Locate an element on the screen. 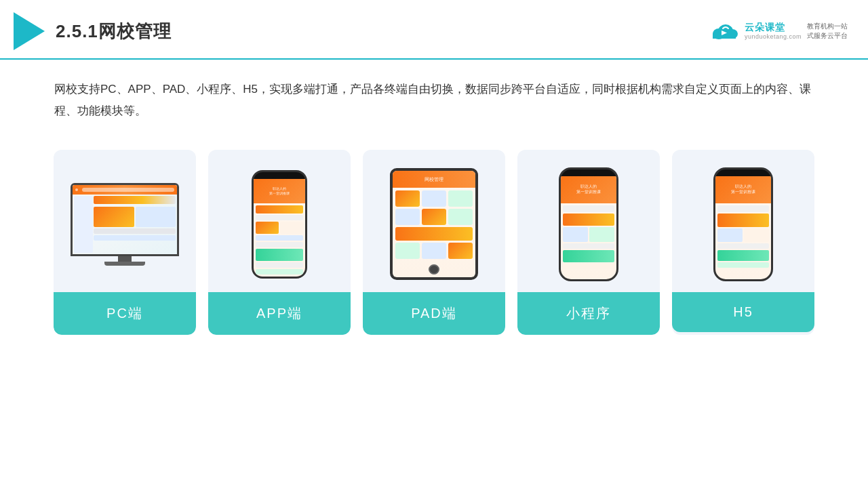  card-app: 职达人的第一堂训推课 is located at coordinates (279, 243).